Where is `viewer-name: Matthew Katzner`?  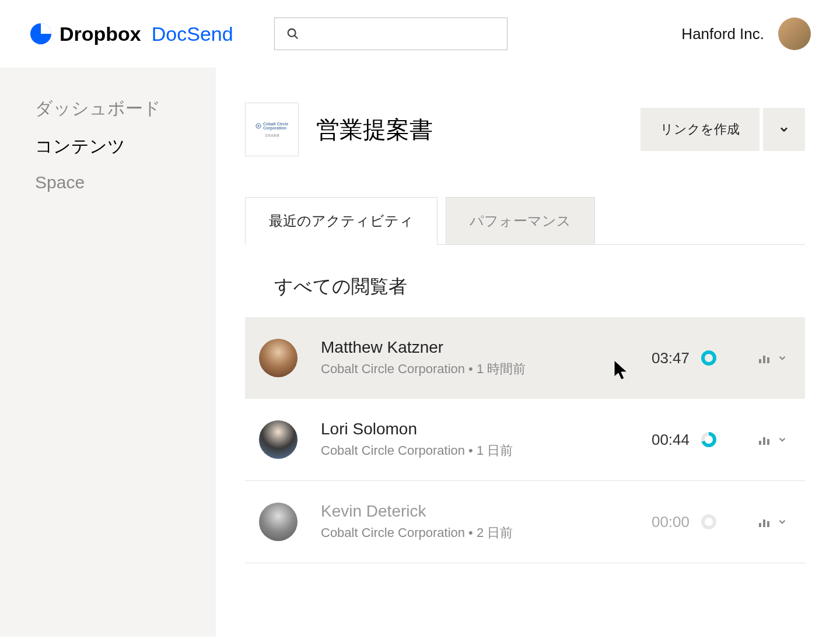
viewer-name: Matthew Katzner is located at coordinates (424, 347).